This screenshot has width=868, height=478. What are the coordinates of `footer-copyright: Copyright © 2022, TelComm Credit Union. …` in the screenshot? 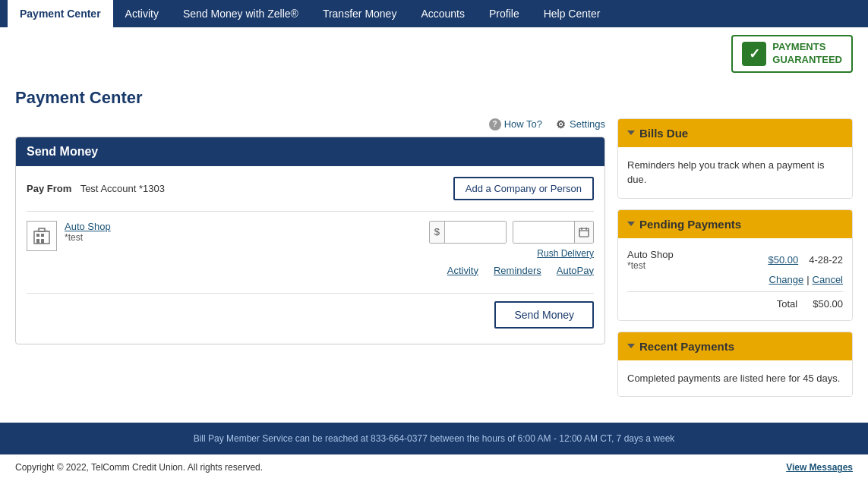 It's located at (139, 467).